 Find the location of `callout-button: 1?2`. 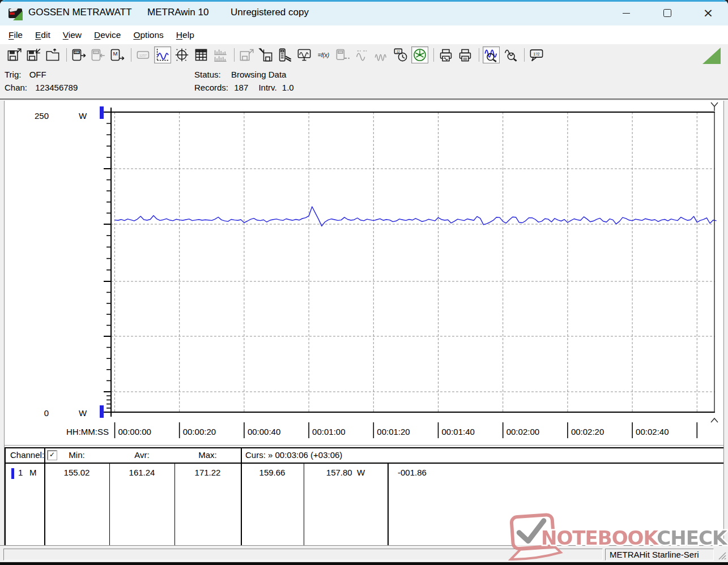

callout-button: 1?2 is located at coordinates (537, 55).